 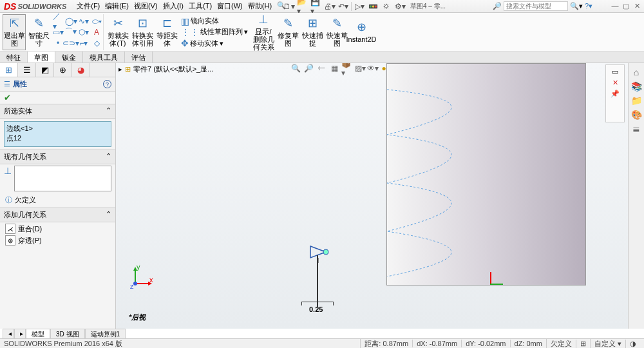 I want to click on pm-ok-button: ✔, so click(x=58, y=98).